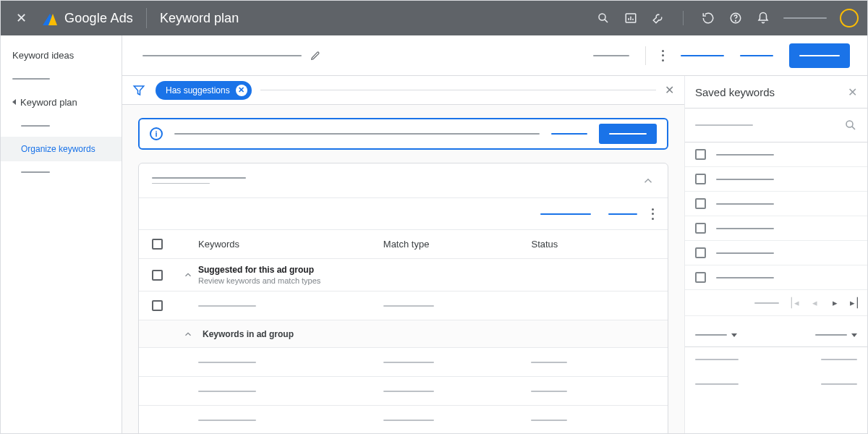  Describe the element at coordinates (158, 244) in the screenshot. I see `select-all-checkbox` at that location.